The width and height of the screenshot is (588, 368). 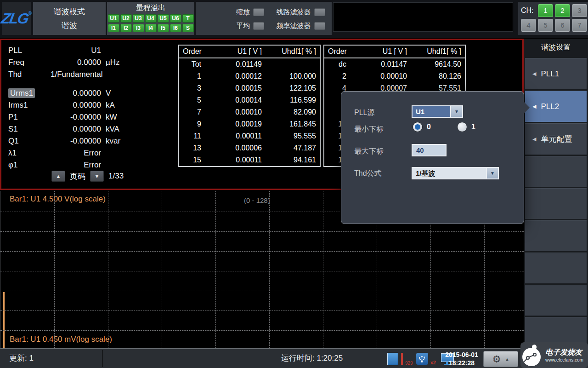 I want to click on time-value: 18:22:28, so click(x=462, y=363).